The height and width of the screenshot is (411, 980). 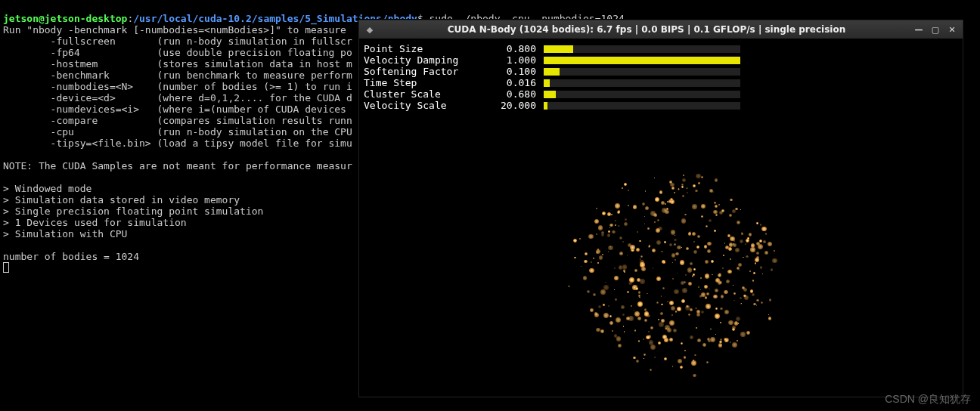 What do you see at coordinates (71, 257) in the screenshot?
I see `bodies-line: number of bodies = 1024` at bounding box center [71, 257].